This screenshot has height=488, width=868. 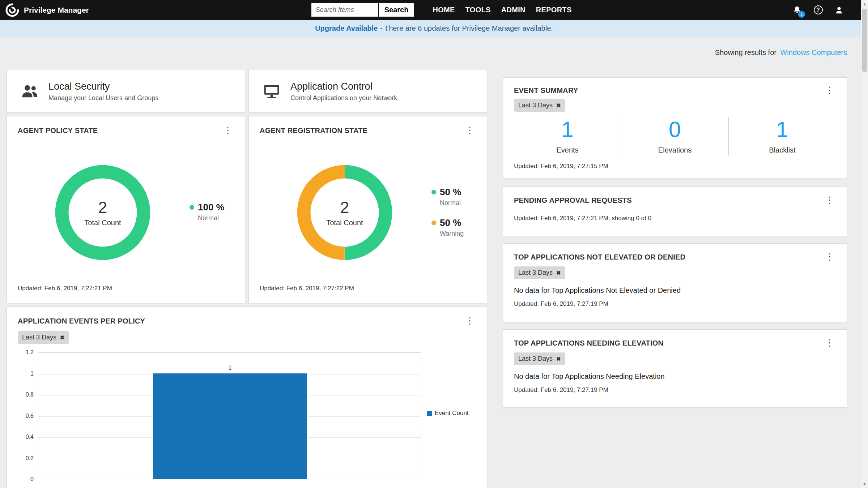 What do you see at coordinates (103, 213) in the screenshot?
I see `agent-policy-donut-chart: 2 Total Count` at bounding box center [103, 213].